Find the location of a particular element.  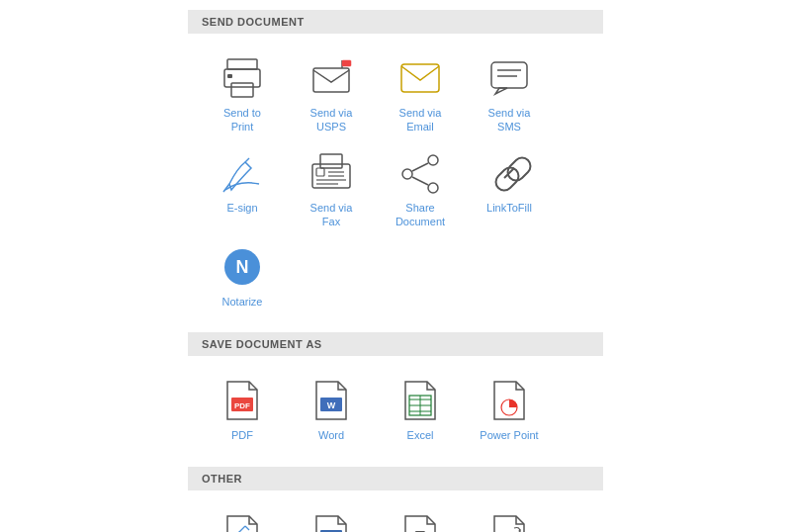

send-via-usps-button: Send viaUSPS is located at coordinates (331, 95).